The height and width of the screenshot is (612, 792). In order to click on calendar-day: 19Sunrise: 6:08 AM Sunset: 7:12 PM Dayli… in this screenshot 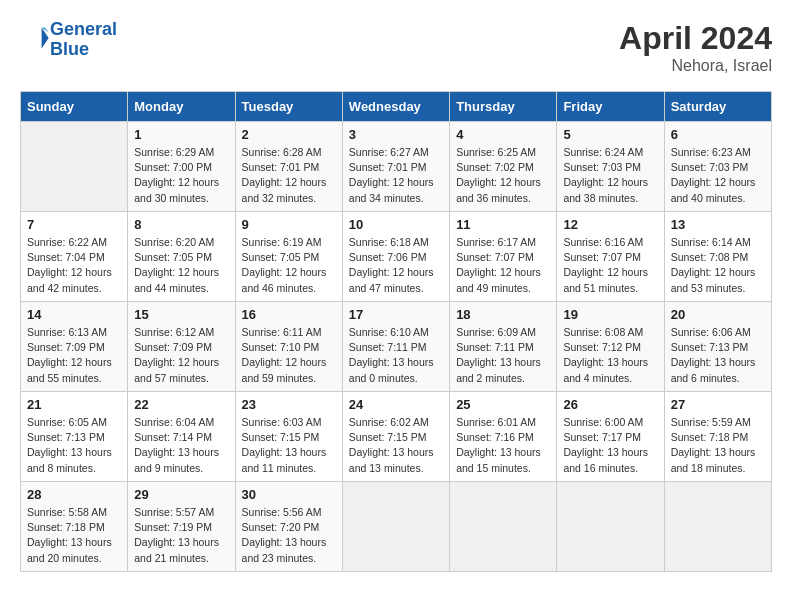, I will do `click(610, 347)`.